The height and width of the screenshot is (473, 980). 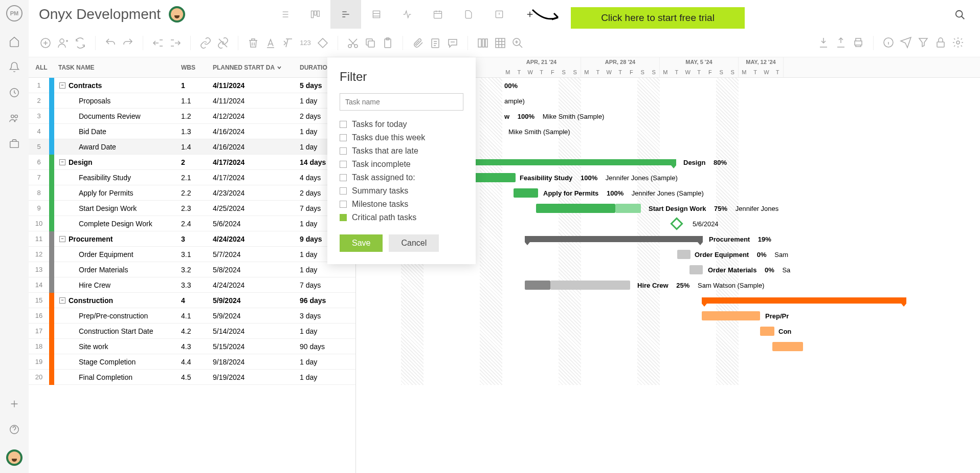 I want to click on filter-option: Tasks due this week, so click(x=402, y=138).